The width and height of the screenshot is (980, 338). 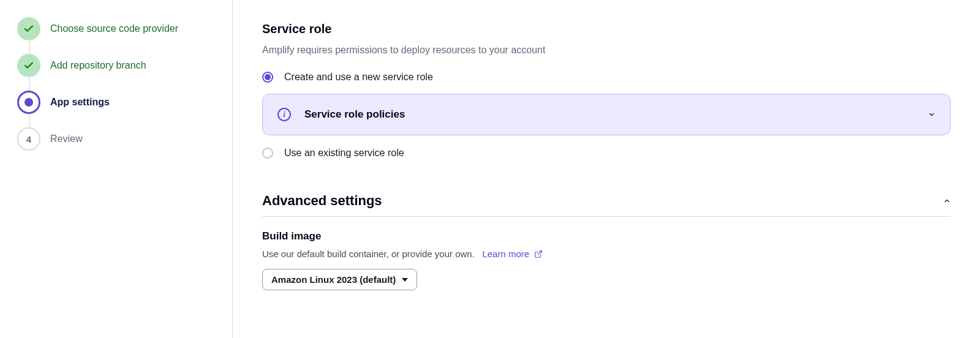 I want to click on learn-more-link: Learn more, so click(x=512, y=254).